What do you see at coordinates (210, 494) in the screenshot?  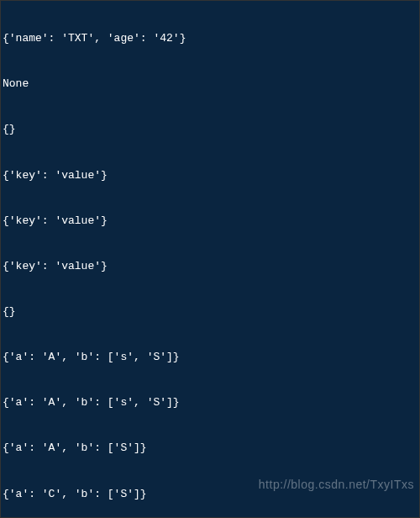 I see `output-line: {'a': 'C', 'b': ['S']}` at bounding box center [210, 494].